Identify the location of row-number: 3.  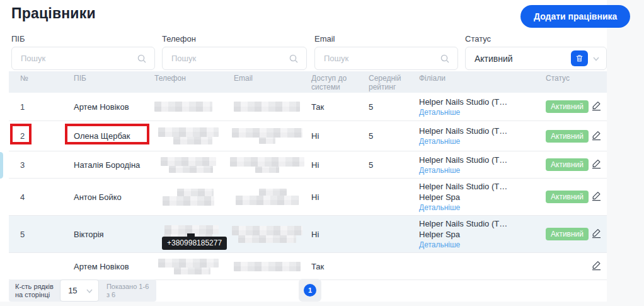
(23, 165).